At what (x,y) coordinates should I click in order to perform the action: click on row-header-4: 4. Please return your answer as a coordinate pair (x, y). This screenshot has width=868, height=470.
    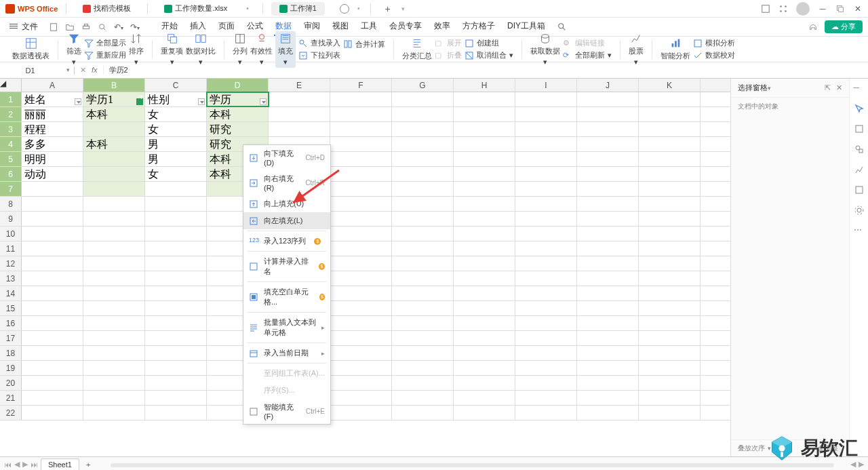
    Looking at the image, I should click on (11, 144).